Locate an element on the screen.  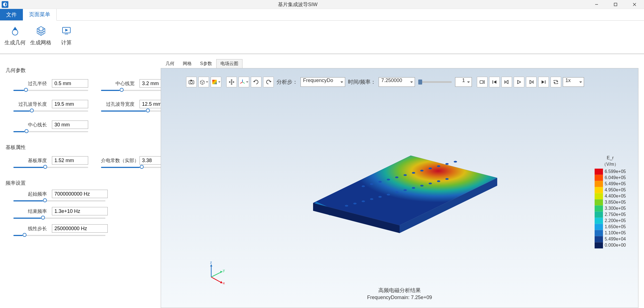
input-wg-len is located at coordinates (70, 104).